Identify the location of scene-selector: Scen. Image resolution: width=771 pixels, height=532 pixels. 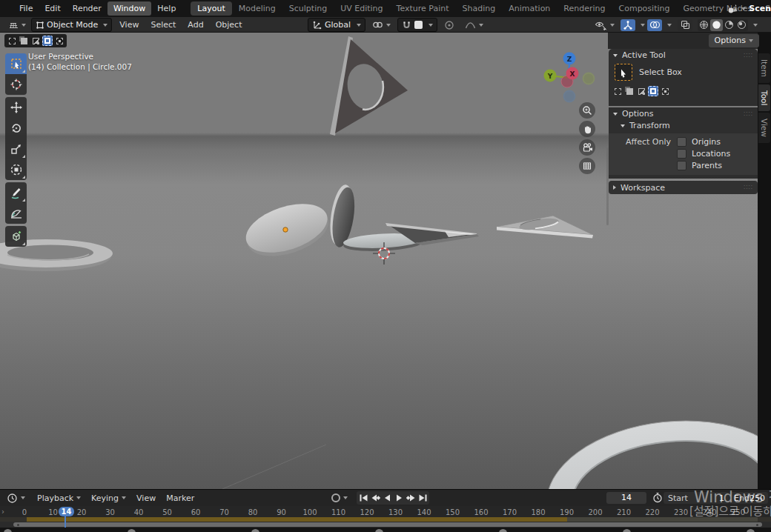
(749, 9).